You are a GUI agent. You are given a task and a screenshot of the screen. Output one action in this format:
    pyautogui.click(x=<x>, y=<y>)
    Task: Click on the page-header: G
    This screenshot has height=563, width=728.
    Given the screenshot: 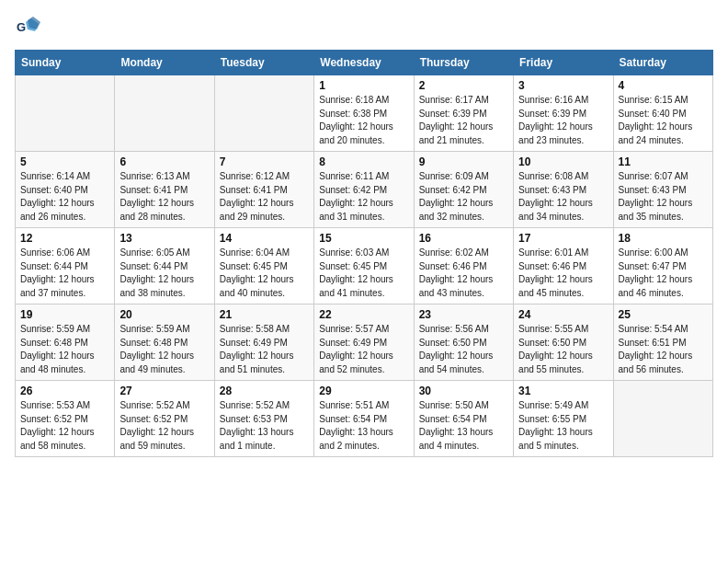 What is the action you would take?
    pyautogui.click(x=364, y=28)
    